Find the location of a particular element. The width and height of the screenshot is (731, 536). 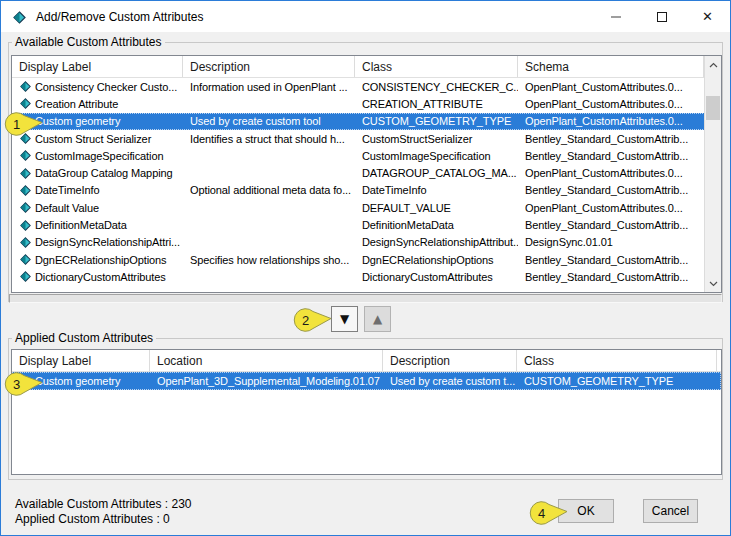

scrollbar-thumb is located at coordinates (713, 108).